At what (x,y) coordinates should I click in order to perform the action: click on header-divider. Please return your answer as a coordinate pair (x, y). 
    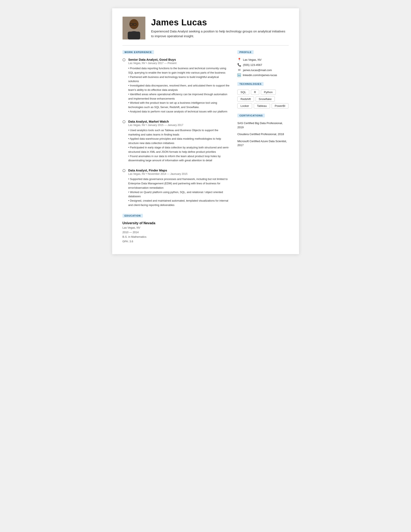
    Looking at the image, I should click on (206, 45).